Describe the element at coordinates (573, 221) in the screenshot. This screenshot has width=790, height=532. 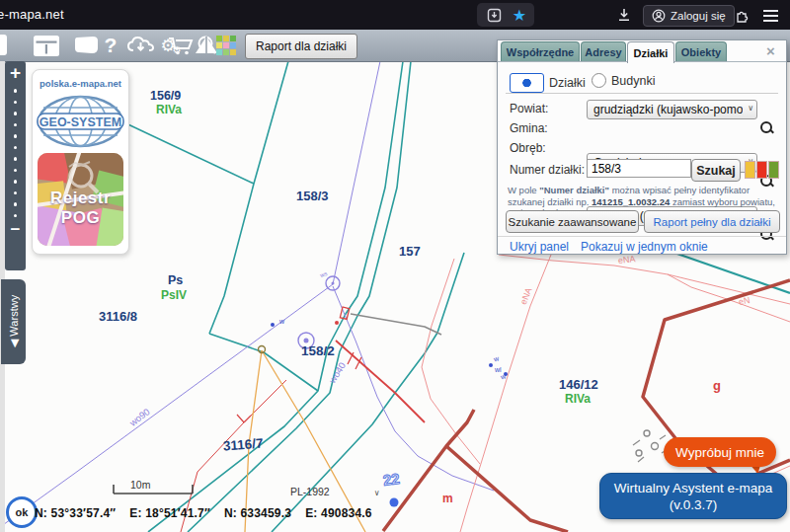
I see `advanced-search-button: Szukanie zaawansowane` at that location.